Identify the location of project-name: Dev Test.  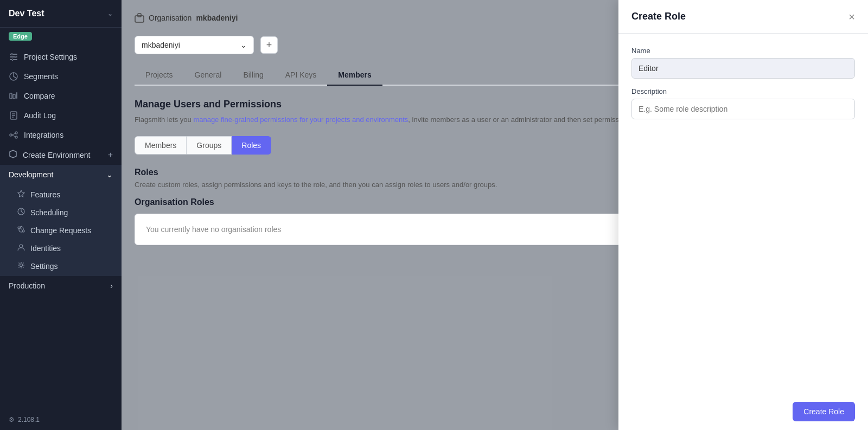
(27, 14).